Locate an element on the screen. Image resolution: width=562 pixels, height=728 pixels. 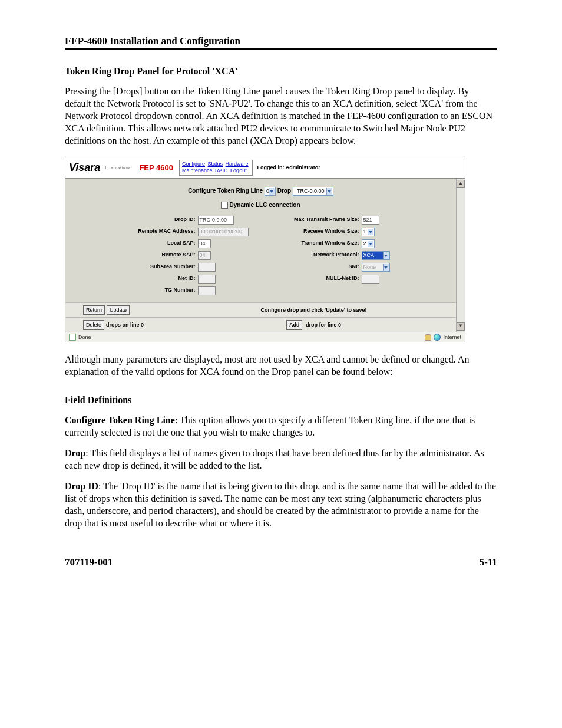
scrollbar: ▲ ▼ is located at coordinates (461, 255).